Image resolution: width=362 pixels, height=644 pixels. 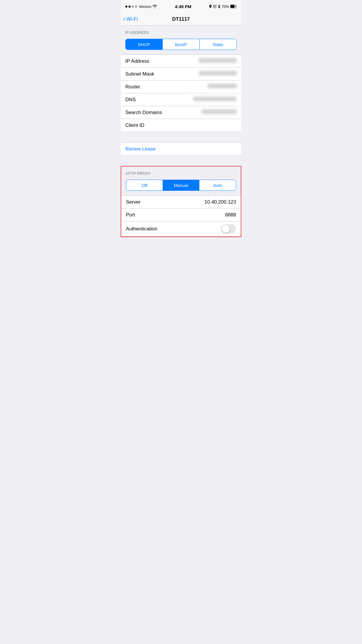 What do you see at coordinates (223, 6) in the screenshot?
I see `status-right: 70%` at bounding box center [223, 6].